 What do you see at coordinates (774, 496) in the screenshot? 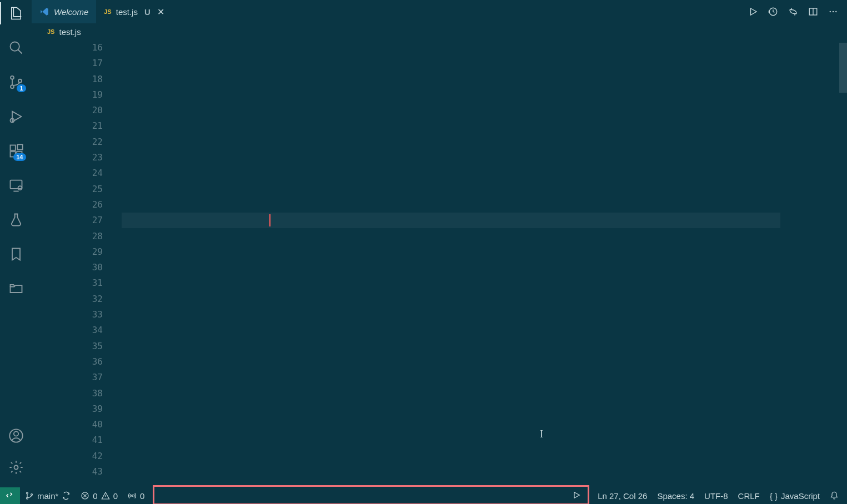
I see `braces-icon: { }` at bounding box center [774, 496].